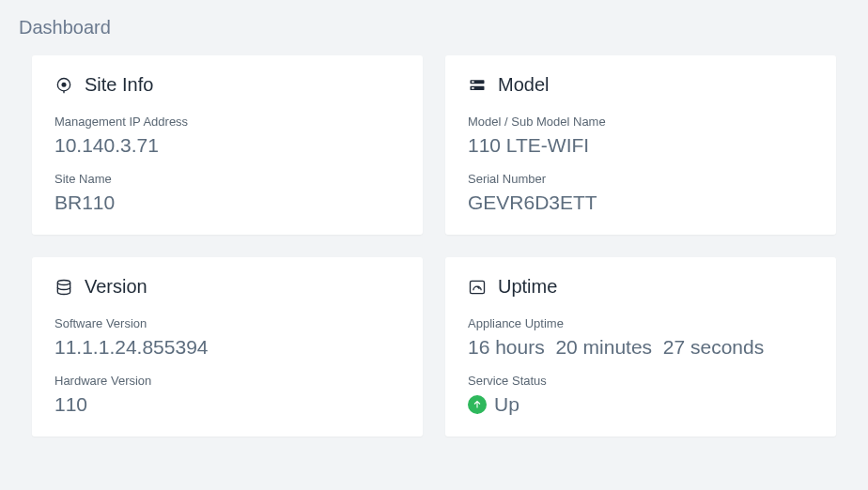 Image resolution: width=868 pixels, height=490 pixels. Describe the element at coordinates (477, 85) in the screenshot. I see `server-icon` at that location.